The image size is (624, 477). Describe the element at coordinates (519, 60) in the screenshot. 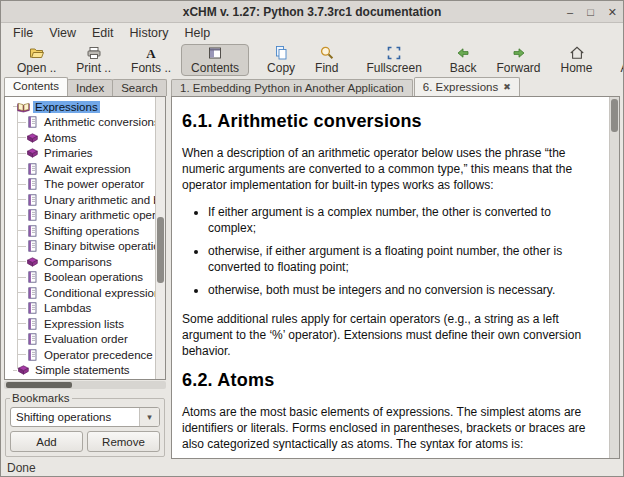

I see `forward-button: Forward` at that location.